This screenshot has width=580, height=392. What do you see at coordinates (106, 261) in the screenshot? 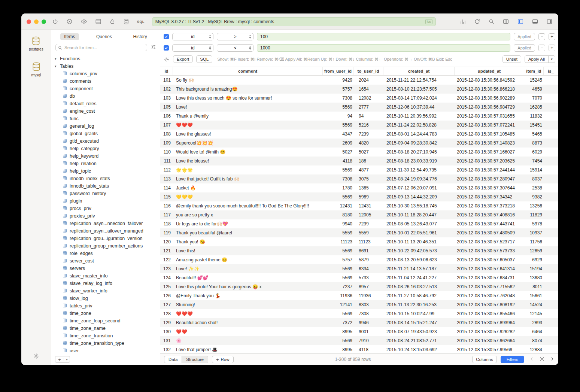
I see `sidebar-table-item: server_cost` at bounding box center [106, 261].